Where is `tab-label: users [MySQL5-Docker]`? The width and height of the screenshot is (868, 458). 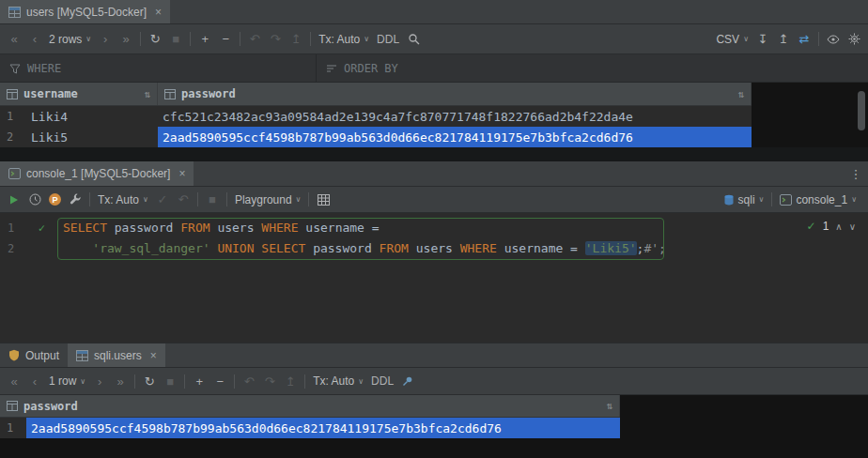
tab-label: users [MySQL5-Docker] is located at coordinates (86, 12).